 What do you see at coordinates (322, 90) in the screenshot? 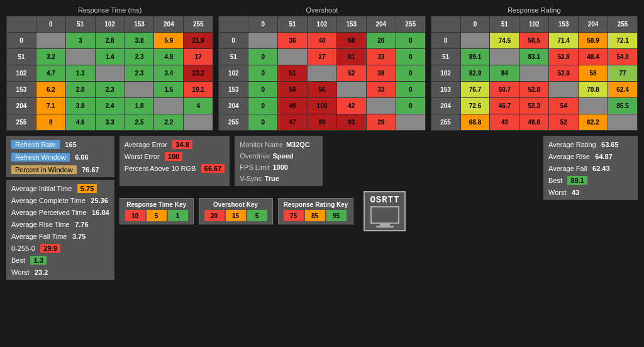
I see `table-row: 153 0 50 56 33 0` at bounding box center [322, 90].